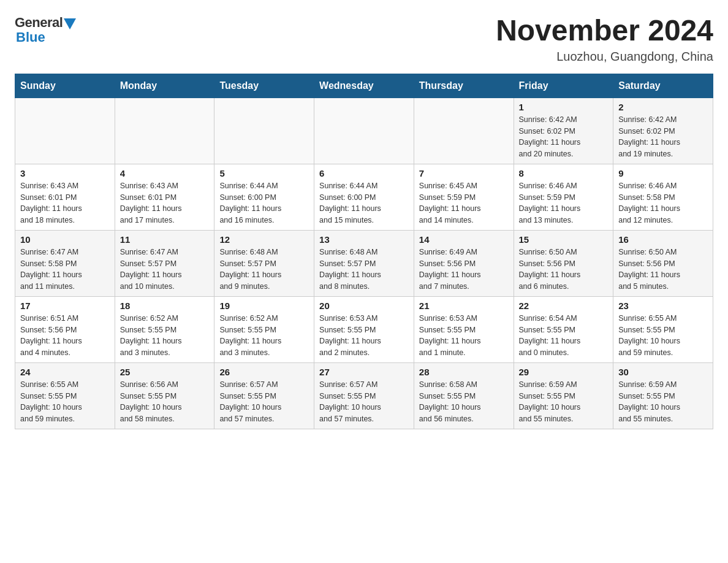 The image size is (728, 563). What do you see at coordinates (564, 336) in the screenshot?
I see `day-info: Sunrise: 6:54 AM Sunset: 5:55 PM Dayligh…` at bounding box center [564, 336].